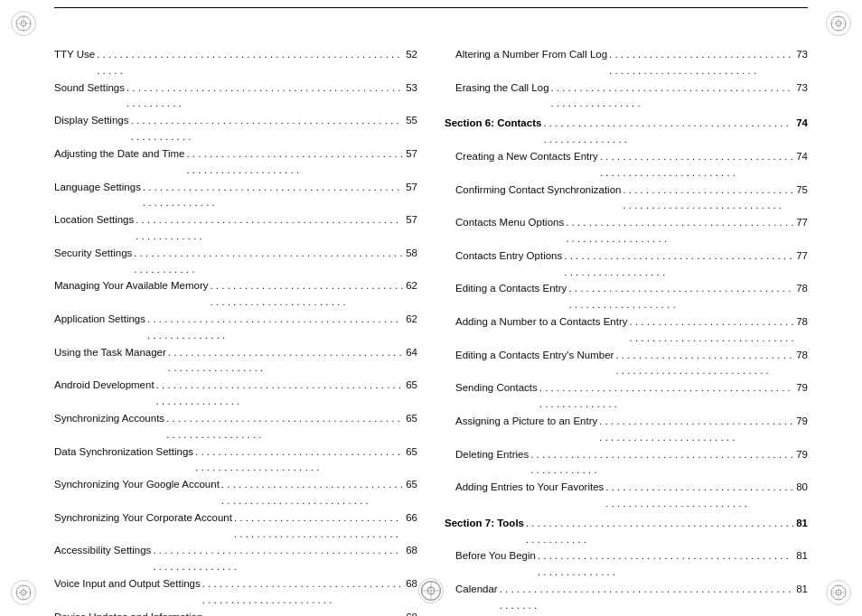 The width and height of the screenshot is (862, 616). I want to click on toc-item: Accessibility Settings . . . . . . . . .…, so click(236, 559).